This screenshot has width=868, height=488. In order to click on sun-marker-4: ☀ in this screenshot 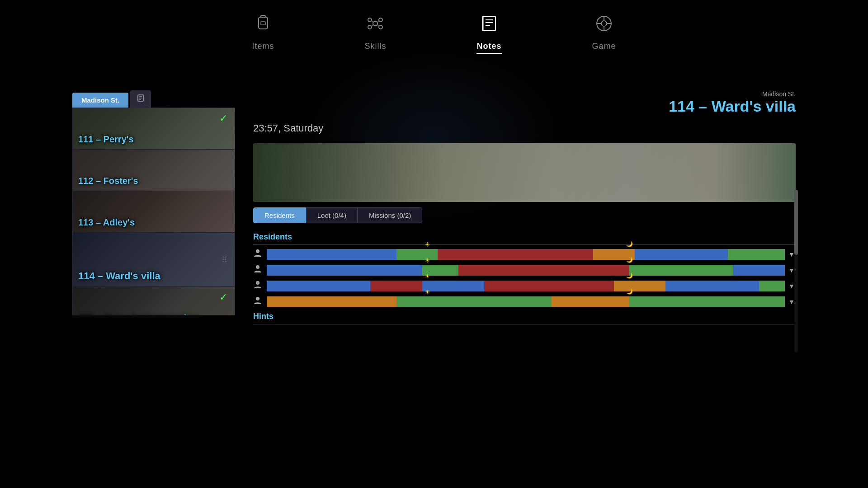, I will do `click(428, 292)`.